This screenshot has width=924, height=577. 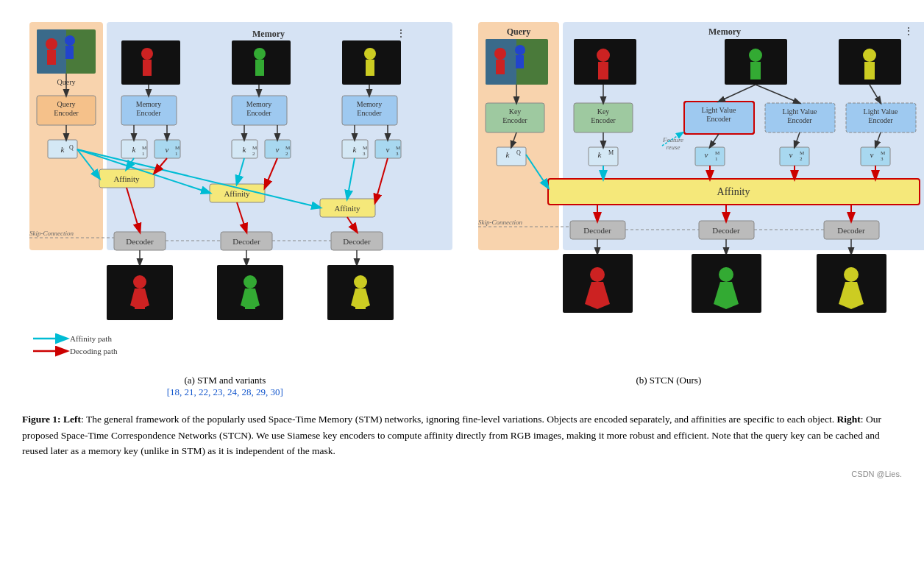 What do you see at coordinates (225, 386) in the screenshot?
I see `caption-left: (a) STM and variants [18, 21, 22, 23, 24…` at bounding box center [225, 386].